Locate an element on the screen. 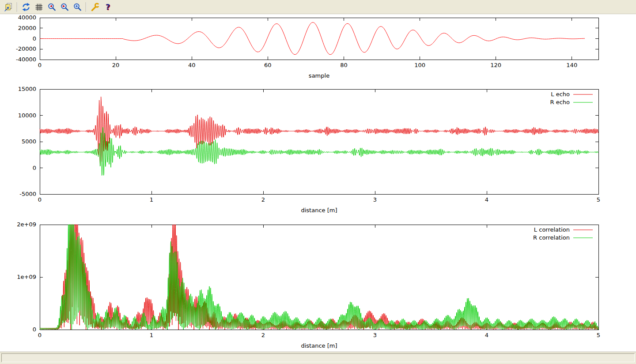  svg-text: -20000 is located at coordinates (26, 49).